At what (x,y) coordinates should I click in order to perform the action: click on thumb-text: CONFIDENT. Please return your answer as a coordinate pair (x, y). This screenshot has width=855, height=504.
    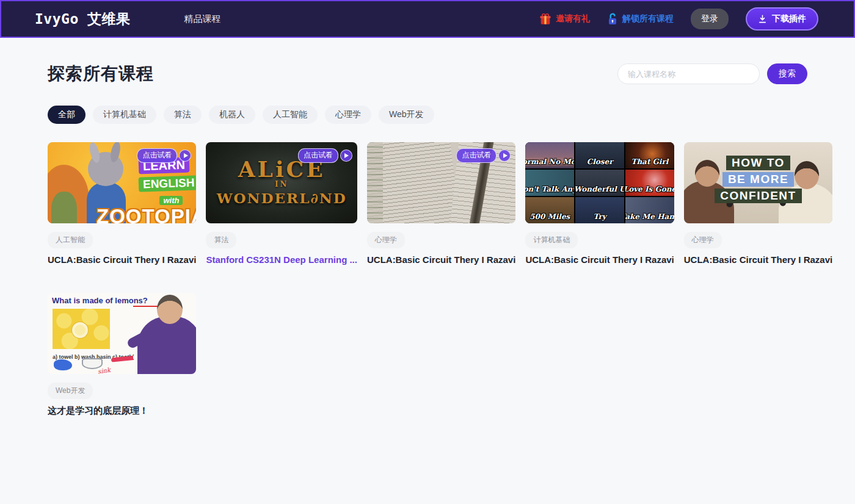
    Looking at the image, I should click on (758, 196).